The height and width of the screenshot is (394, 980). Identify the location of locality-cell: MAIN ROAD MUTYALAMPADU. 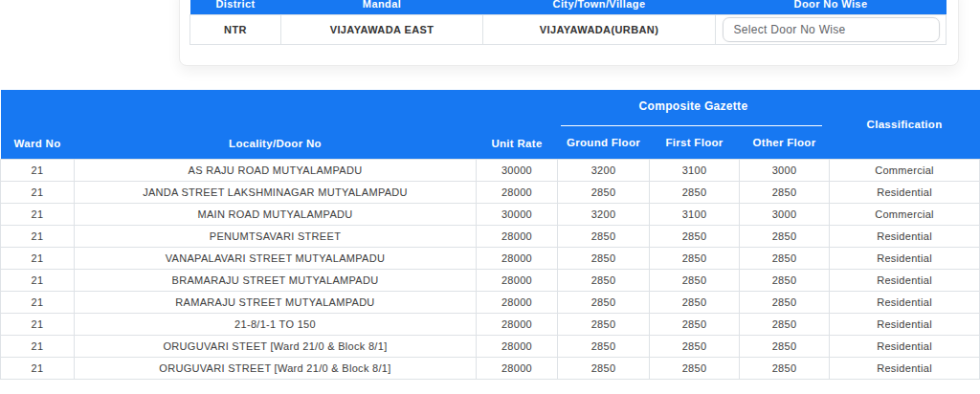
(276, 214).